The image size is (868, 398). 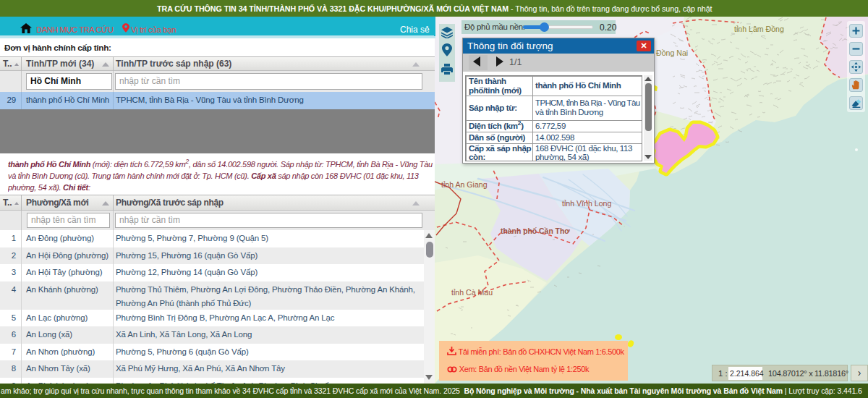 I want to click on svg-text: tỉnh Vĩnh Long, so click(x=587, y=203).